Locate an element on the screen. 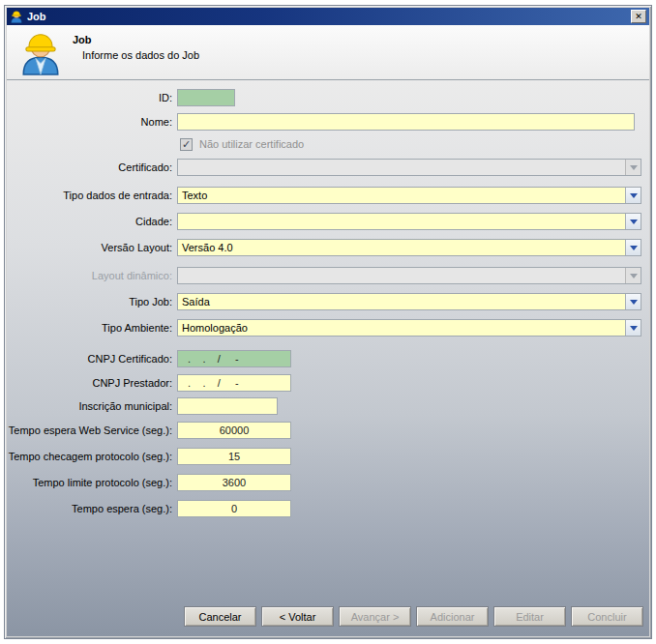  tempo-espera-web-service-label: Tempo espera Web Service (seg.): is located at coordinates (89, 430).